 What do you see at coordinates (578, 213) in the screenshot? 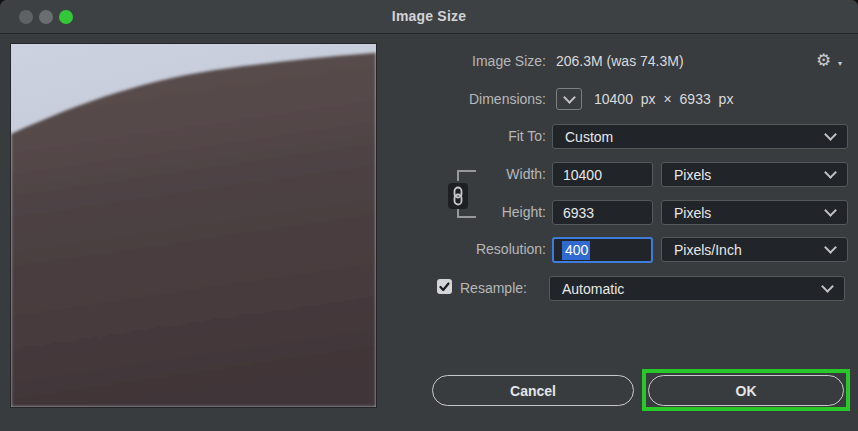
I see `height-value: 6933` at bounding box center [578, 213].